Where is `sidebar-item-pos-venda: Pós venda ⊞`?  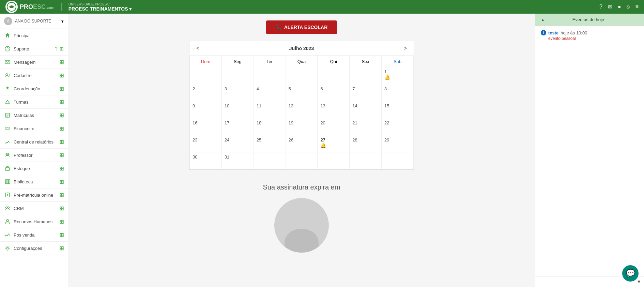 sidebar-item-pos-venda: Pós venda ⊞ is located at coordinates (34, 235).